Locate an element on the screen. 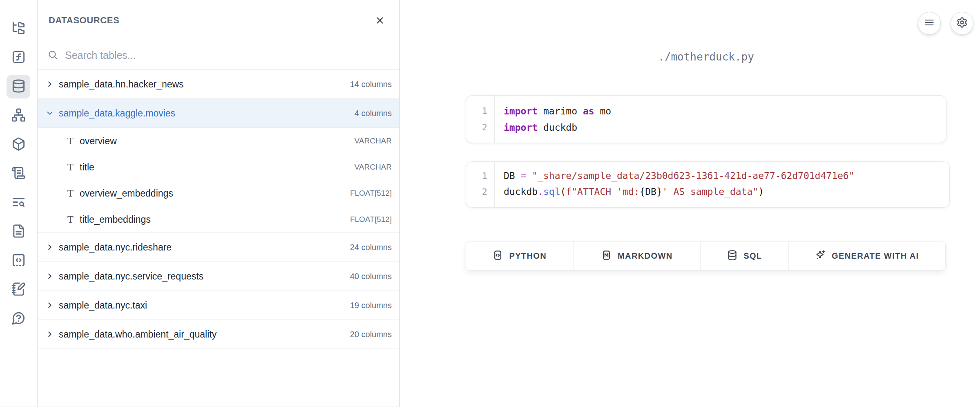 The height and width of the screenshot is (407, 980). search-row is located at coordinates (218, 56).